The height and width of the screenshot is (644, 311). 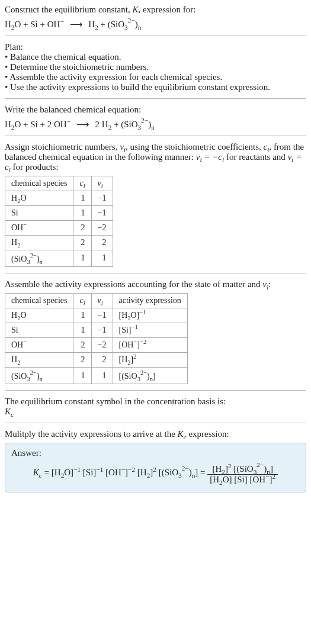 What do you see at coordinates (62, 147) in the screenshot?
I see `assign-a: Assign stoichiometric numbers,` at bounding box center [62, 147].